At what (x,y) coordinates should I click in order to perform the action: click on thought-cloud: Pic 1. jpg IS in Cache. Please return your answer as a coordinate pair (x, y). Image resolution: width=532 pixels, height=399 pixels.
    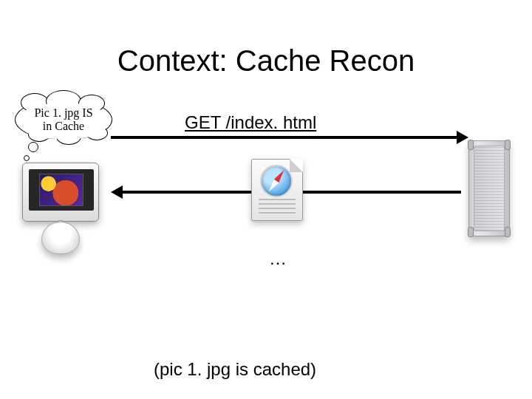
    Looking at the image, I should click on (64, 123).